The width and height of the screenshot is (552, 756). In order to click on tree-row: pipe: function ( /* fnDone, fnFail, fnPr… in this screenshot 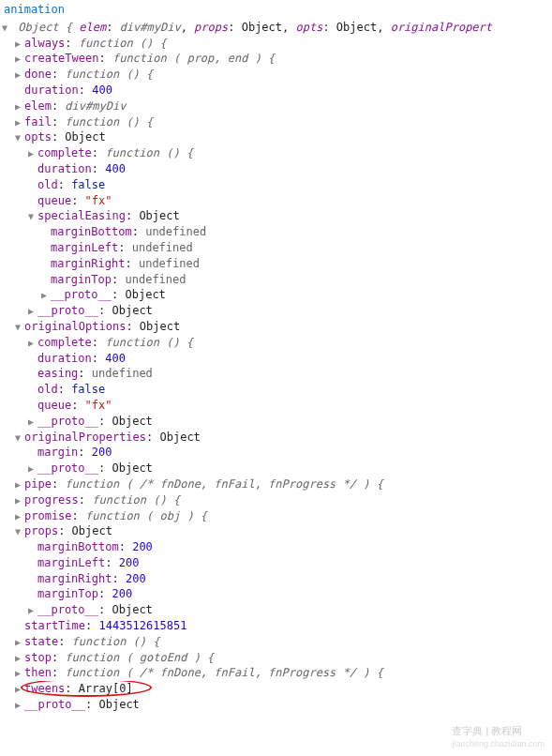, I will do `click(276, 484)`.